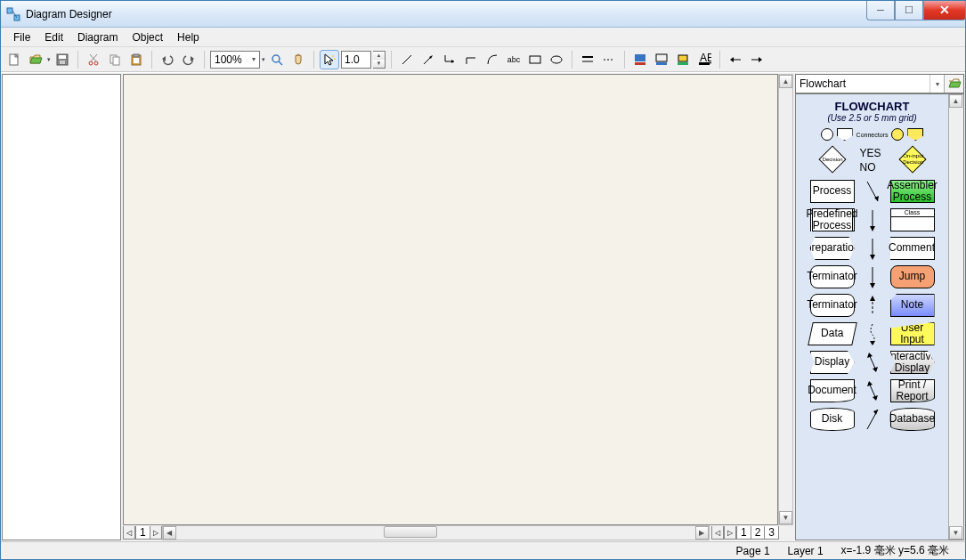  I want to click on sheet-prev-button: ◁, so click(129, 532).